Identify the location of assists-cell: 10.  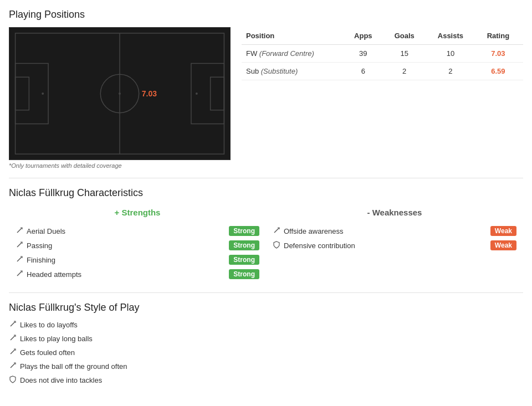
(453, 54).